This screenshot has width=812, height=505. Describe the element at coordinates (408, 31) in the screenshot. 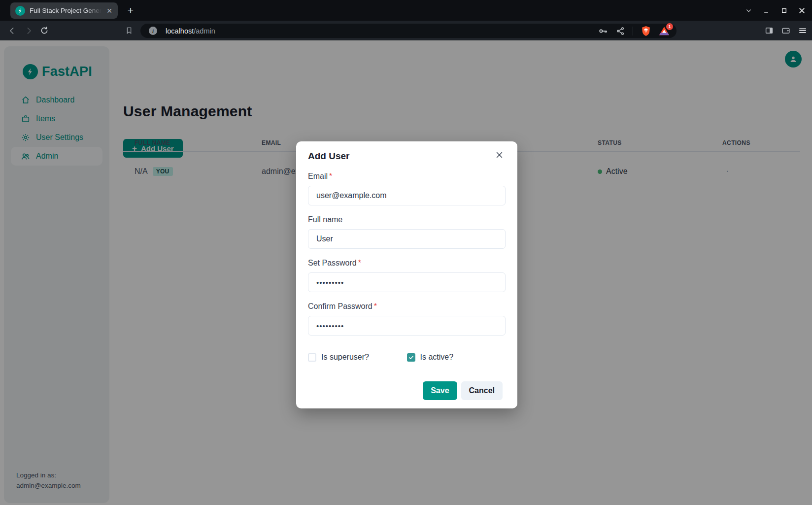

I see `url-bar: i localhost/admin 1` at that location.